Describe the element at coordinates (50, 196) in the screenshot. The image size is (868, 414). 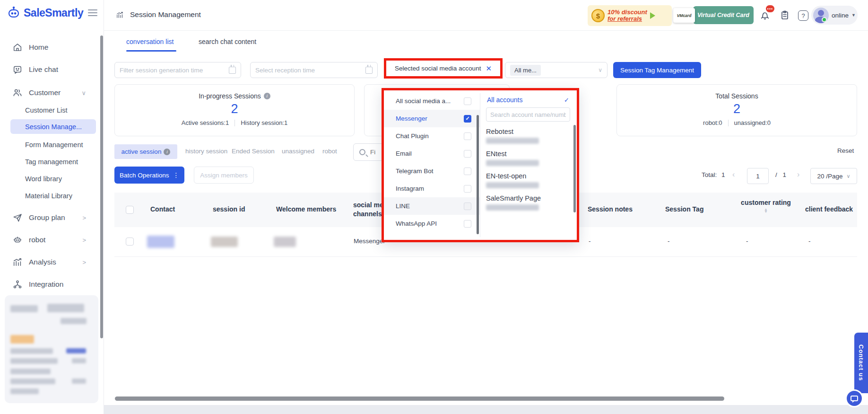
I see `sidebar-item-material-library: Material Library` at that location.